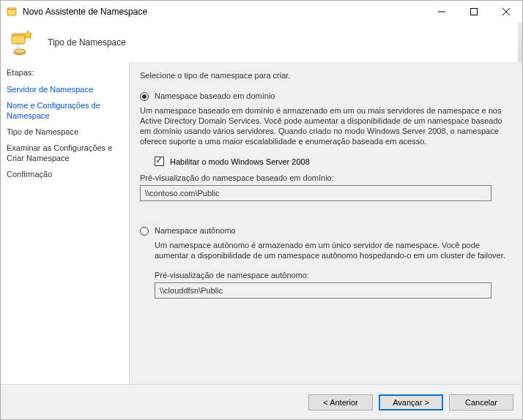  Describe the element at coordinates (67, 132) in the screenshot. I see `step-type: Tipo de Namespace` at that location.